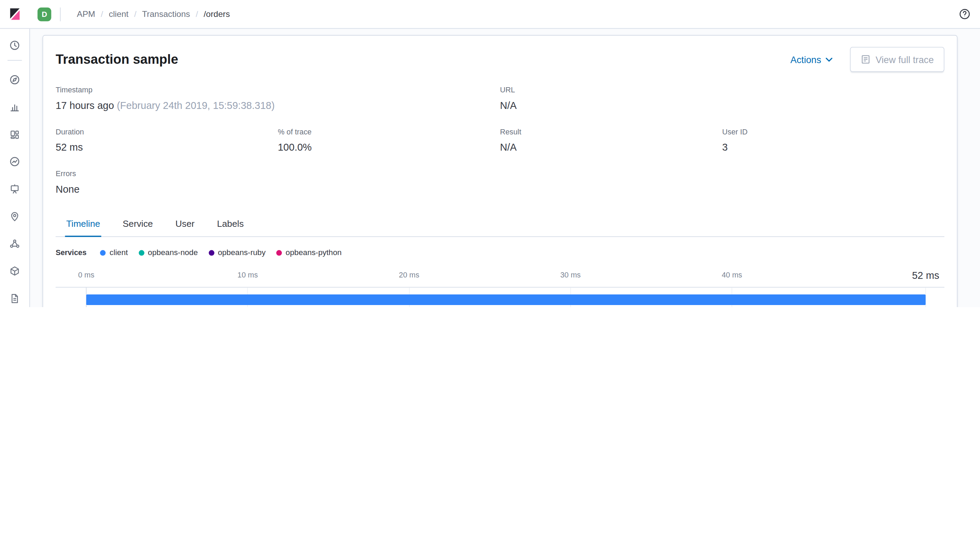 This screenshot has width=980, height=557. I want to click on legend-items: clientopbeans-nodeopbeans-rubyopbeans-py…, so click(221, 252).